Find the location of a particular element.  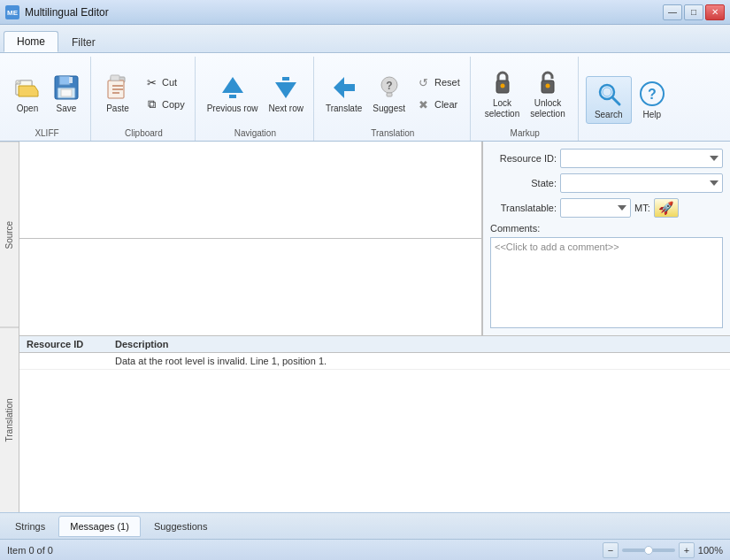

title-bar: ME Multilingual Editor — □ ✕ is located at coordinates (365, 12).